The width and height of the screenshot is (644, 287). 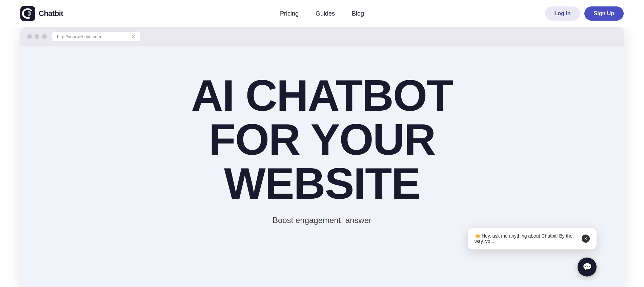 What do you see at coordinates (42, 14) in the screenshot?
I see `logo-link: Chatbit` at bounding box center [42, 14].